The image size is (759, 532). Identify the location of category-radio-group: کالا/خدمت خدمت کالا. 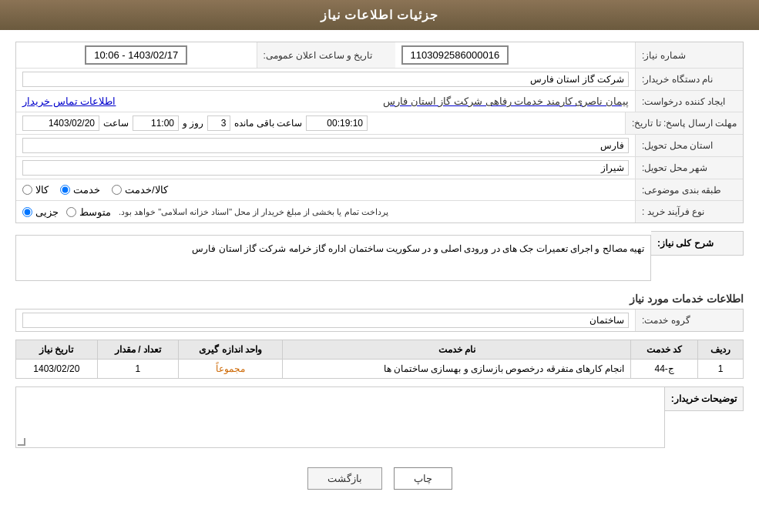
(325, 189).